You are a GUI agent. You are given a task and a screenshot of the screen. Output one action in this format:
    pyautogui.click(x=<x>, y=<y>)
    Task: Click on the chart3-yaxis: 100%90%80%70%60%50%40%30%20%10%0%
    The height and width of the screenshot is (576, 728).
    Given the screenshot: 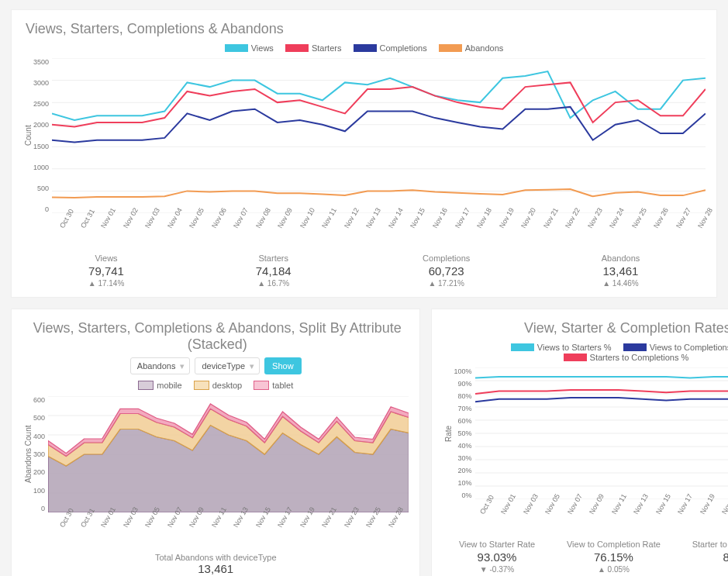 What is the action you would take?
    pyautogui.click(x=464, y=433)
    